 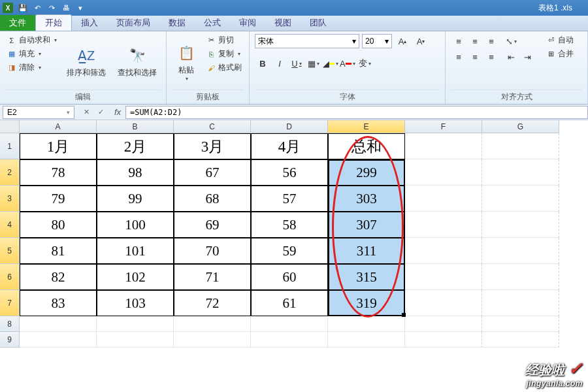 I want to click on tab-formulas: 公式, so click(x=212, y=23).